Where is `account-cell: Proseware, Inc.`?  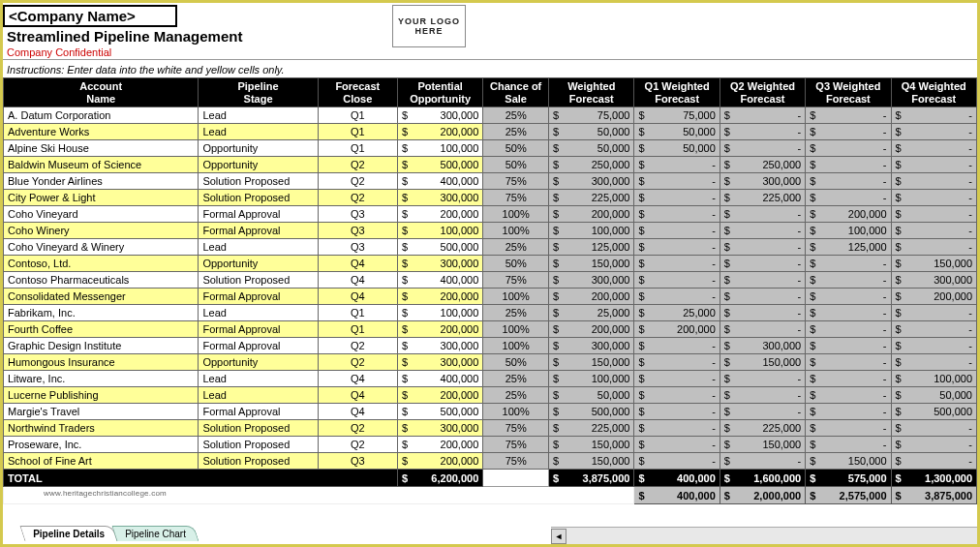 account-cell: Proseware, Inc. is located at coordinates (101, 445).